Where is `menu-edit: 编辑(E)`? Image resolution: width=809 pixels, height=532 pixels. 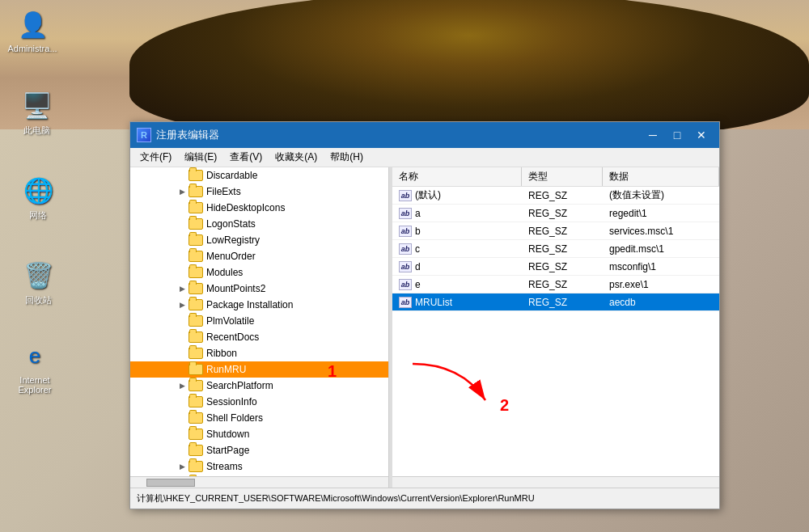 menu-edit: 编辑(E) is located at coordinates (201, 157).